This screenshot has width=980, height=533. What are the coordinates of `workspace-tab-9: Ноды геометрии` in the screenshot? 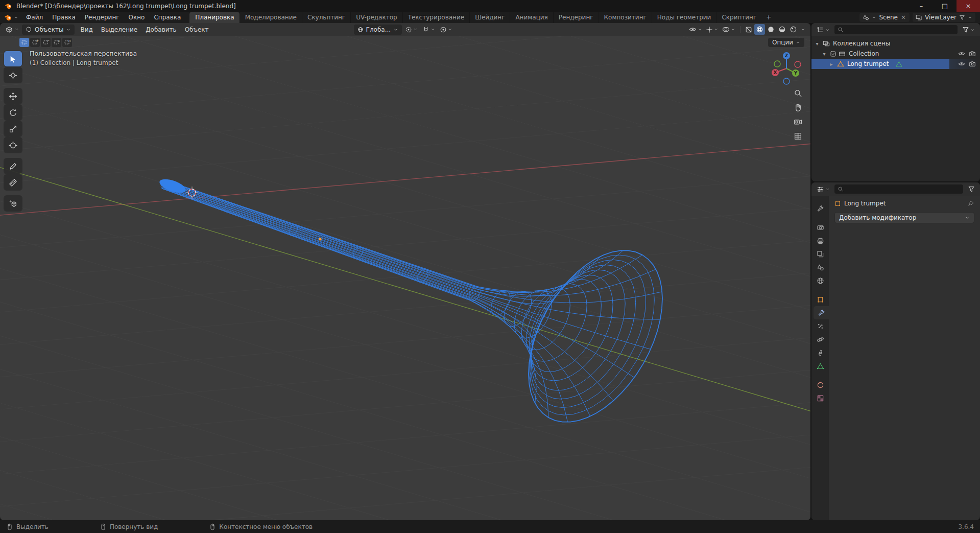 It's located at (684, 17).